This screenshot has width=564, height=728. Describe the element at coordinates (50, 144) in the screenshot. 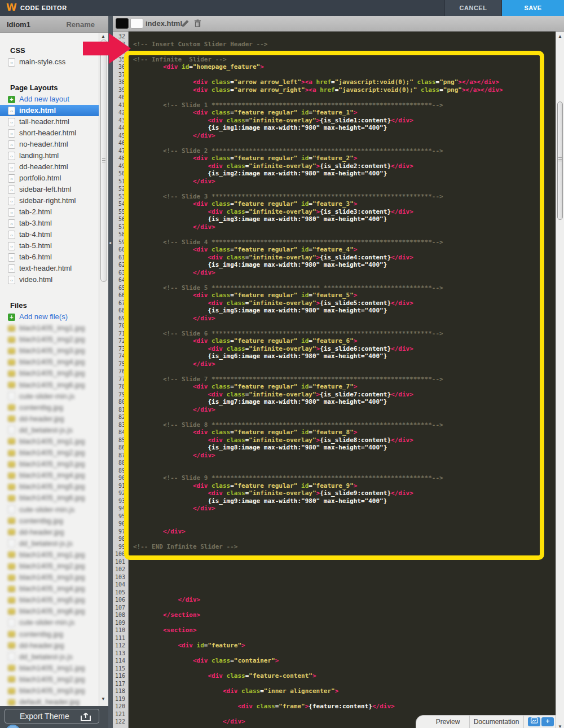

I see `layout-item: ‹›no-header.html` at that location.